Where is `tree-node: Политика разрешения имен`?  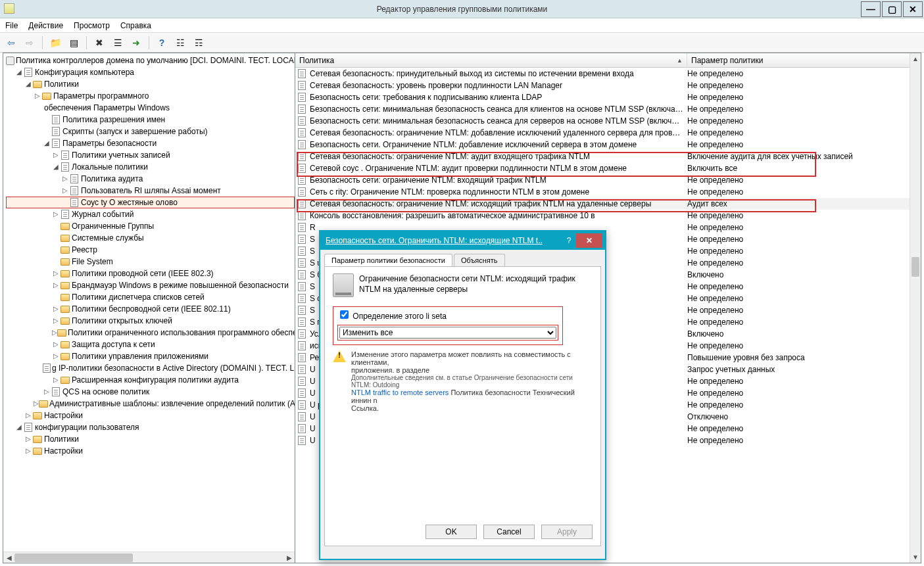 tree-node: Политика разрешения имен is located at coordinates (150, 120).